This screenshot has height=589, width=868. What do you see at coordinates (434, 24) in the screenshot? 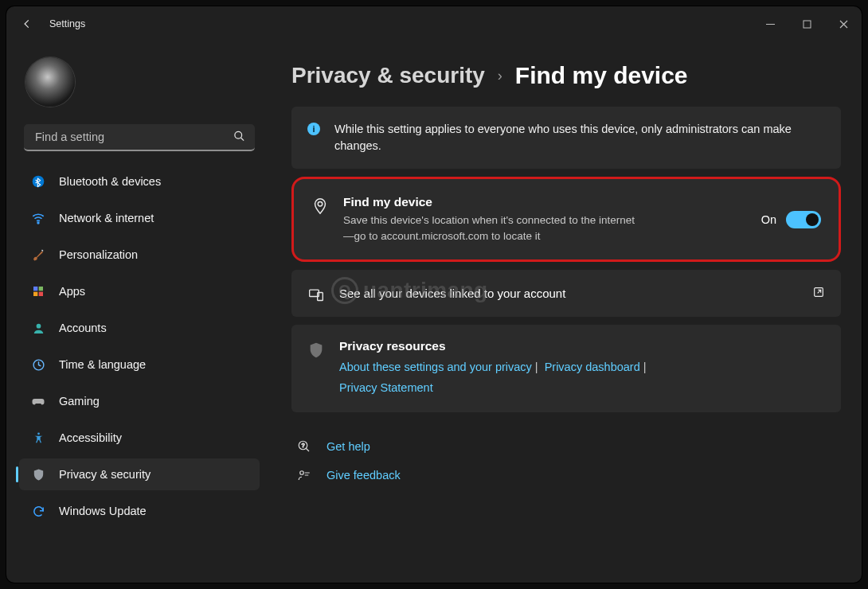
I see `titlebar: Settings` at bounding box center [434, 24].